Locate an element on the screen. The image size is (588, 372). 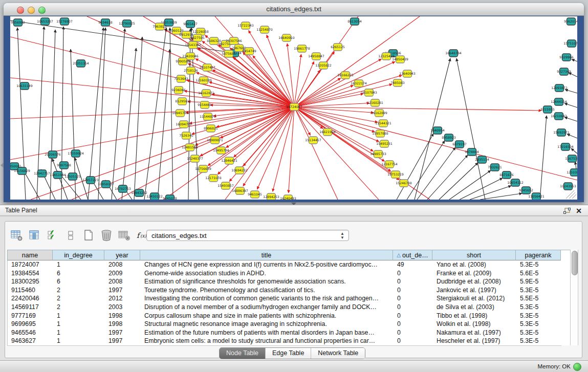
table-cell: 49 is located at coordinates (413, 265).